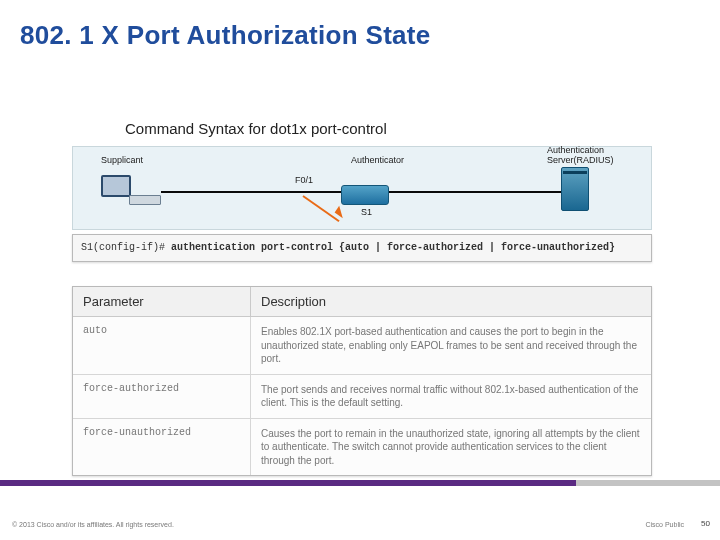 Image resolution: width=720 pixels, height=540 pixels. Describe the element at coordinates (362, 188) in the screenshot. I see `topology-diagram: Supplicant F0/1 Authenticator S1 Authent…` at that location.